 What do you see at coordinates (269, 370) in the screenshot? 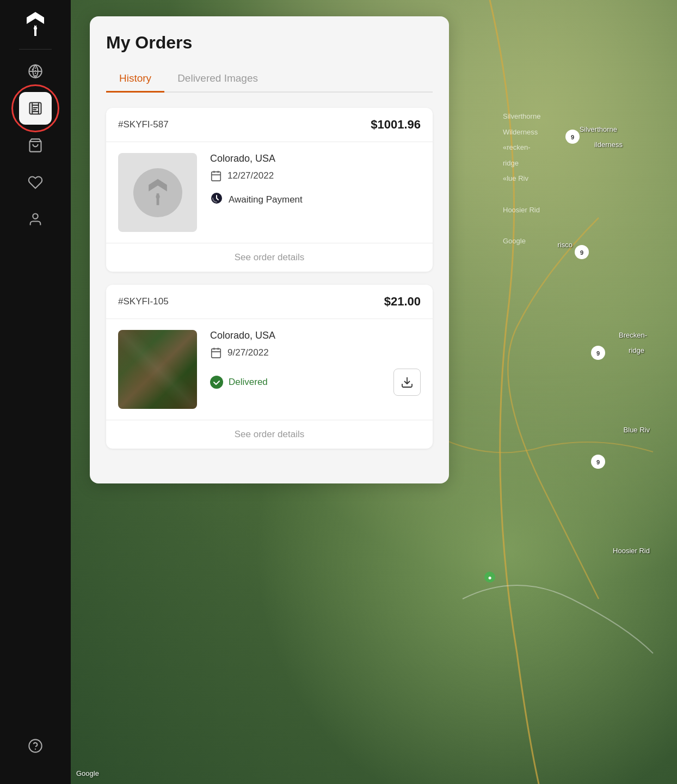
I see `order-body-105: Colorado, USA 9/27/2022` at bounding box center [269, 370].